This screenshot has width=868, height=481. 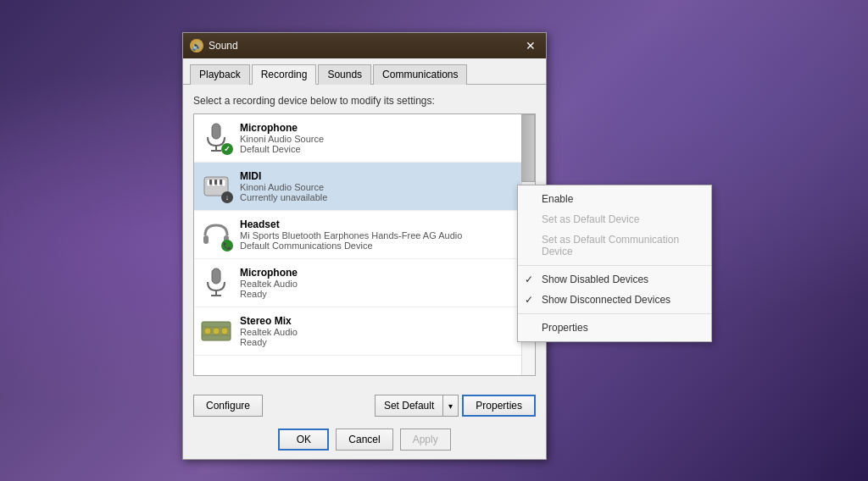 What do you see at coordinates (364, 46) in the screenshot?
I see `title-bar: 🔊 Sound ✕` at bounding box center [364, 46].